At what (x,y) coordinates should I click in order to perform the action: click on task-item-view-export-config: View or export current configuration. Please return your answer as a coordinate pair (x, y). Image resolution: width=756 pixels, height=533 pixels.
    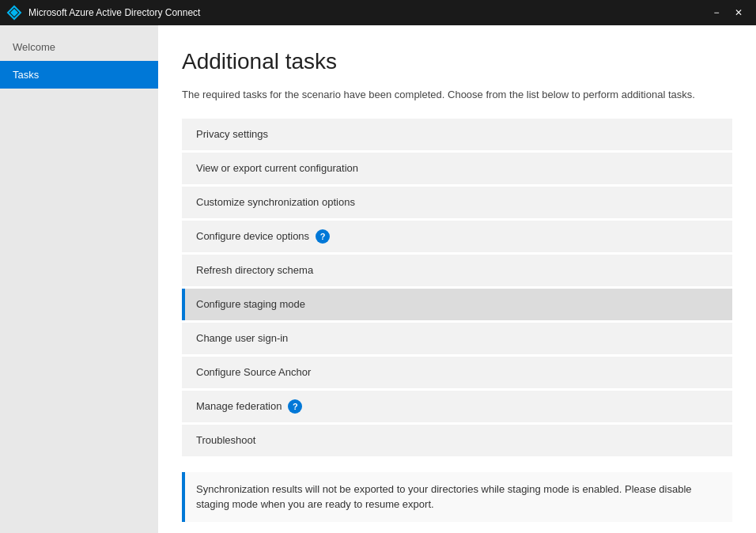
    Looking at the image, I should click on (457, 168).